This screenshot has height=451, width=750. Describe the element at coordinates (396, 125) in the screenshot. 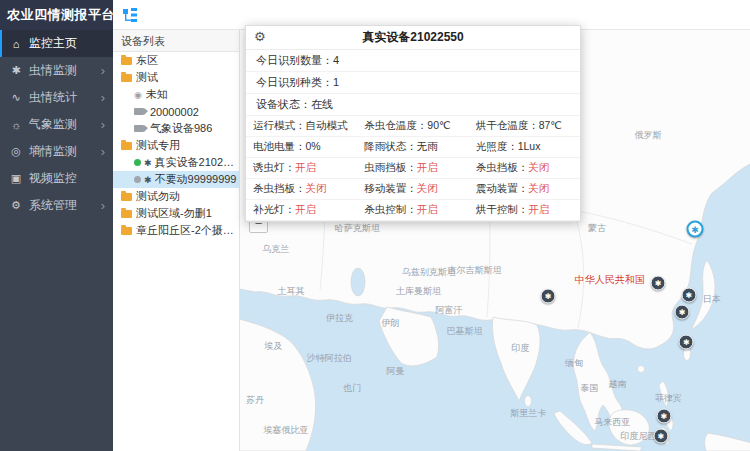

I see `status-label: 杀虫仓温度：` at that location.